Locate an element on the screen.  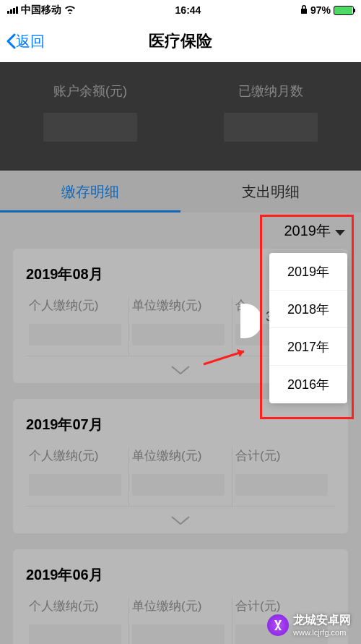
balance-label: 账户余额(元) is located at coordinates (90, 91).